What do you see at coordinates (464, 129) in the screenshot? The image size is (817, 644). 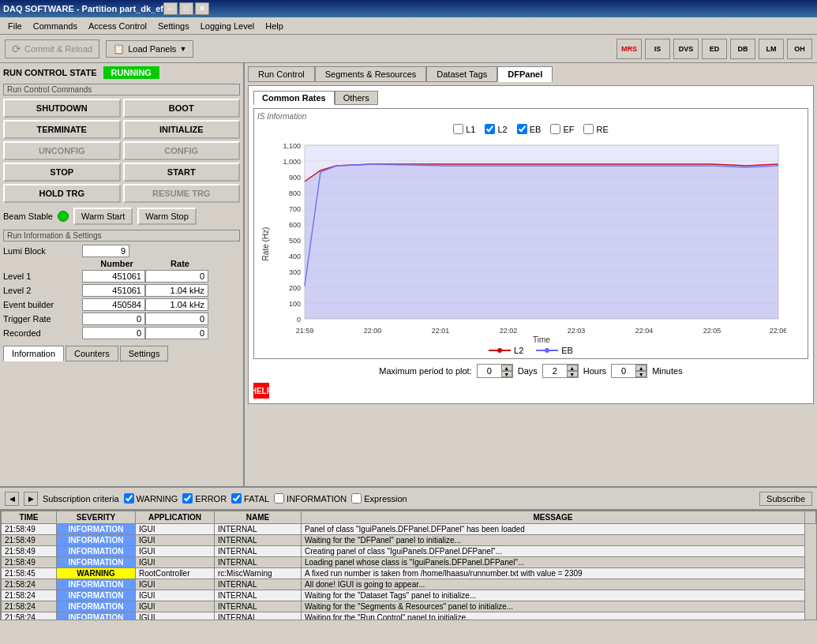 I see `legend-l1: L1` at bounding box center [464, 129].